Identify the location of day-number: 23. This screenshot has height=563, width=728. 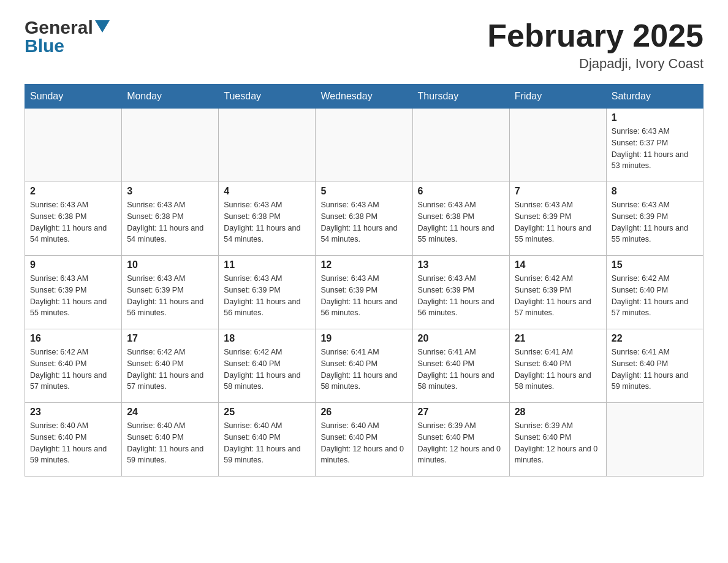
(74, 412).